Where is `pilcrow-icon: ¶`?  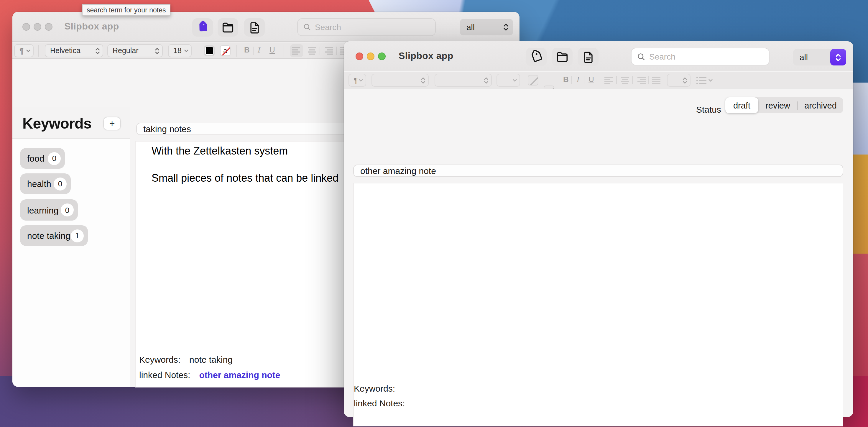
pilcrow-icon: ¶ is located at coordinates (22, 51).